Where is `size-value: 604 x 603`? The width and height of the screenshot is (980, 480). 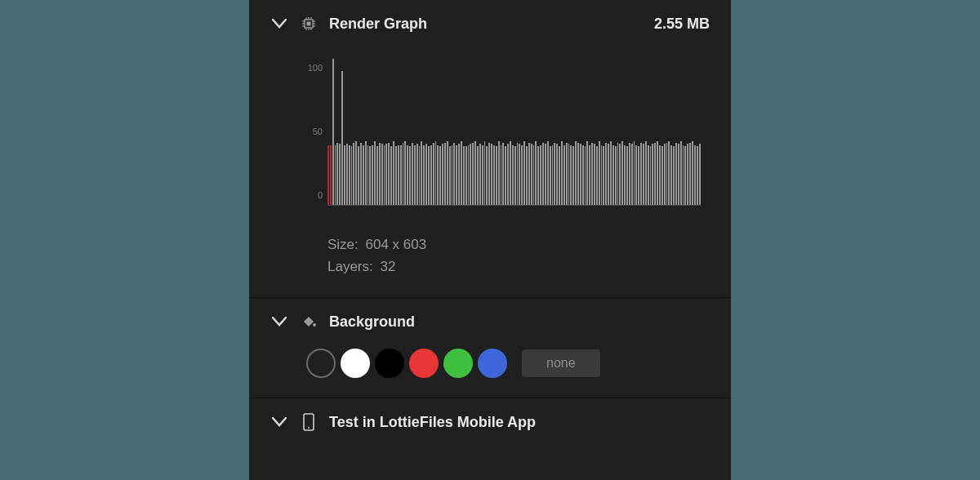 size-value: 604 x 603 is located at coordinates (397, 245).